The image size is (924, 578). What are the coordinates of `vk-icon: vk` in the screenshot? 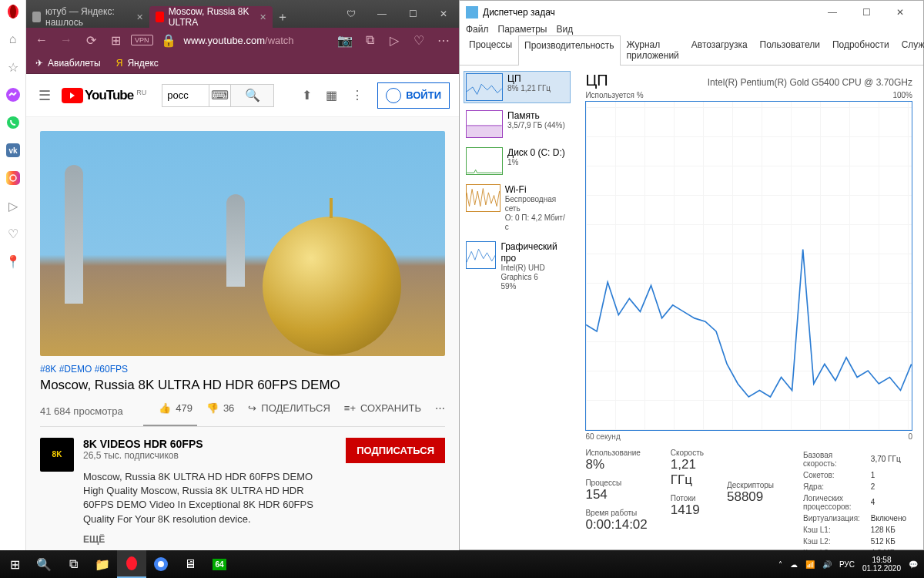 It's located at (13, 150).